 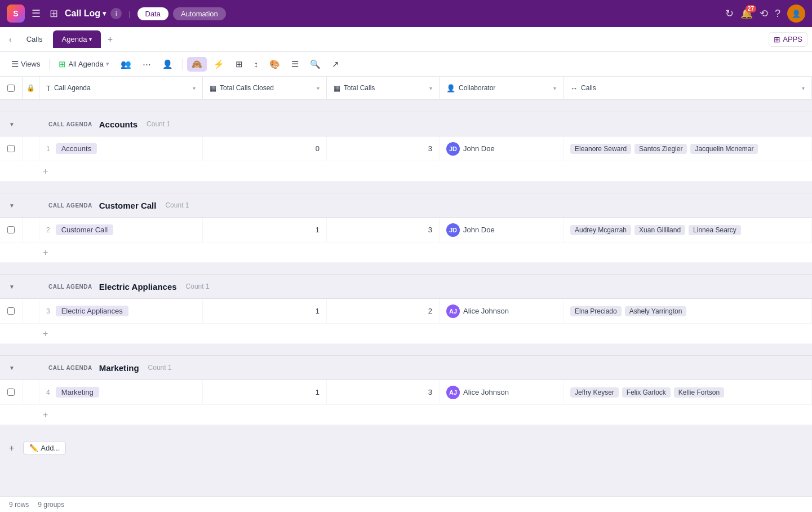 I want to click on row-number: 2, so click(x=48, y=230).